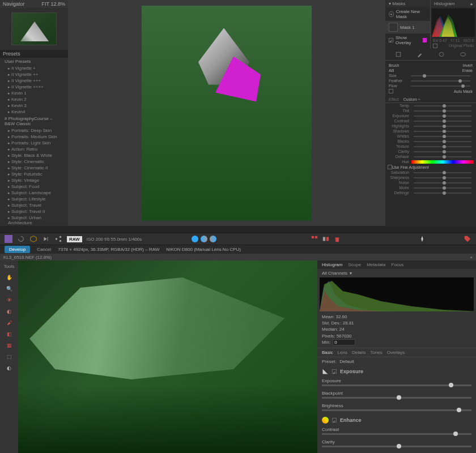  I want to click on hue-slider, so click(443, 162).